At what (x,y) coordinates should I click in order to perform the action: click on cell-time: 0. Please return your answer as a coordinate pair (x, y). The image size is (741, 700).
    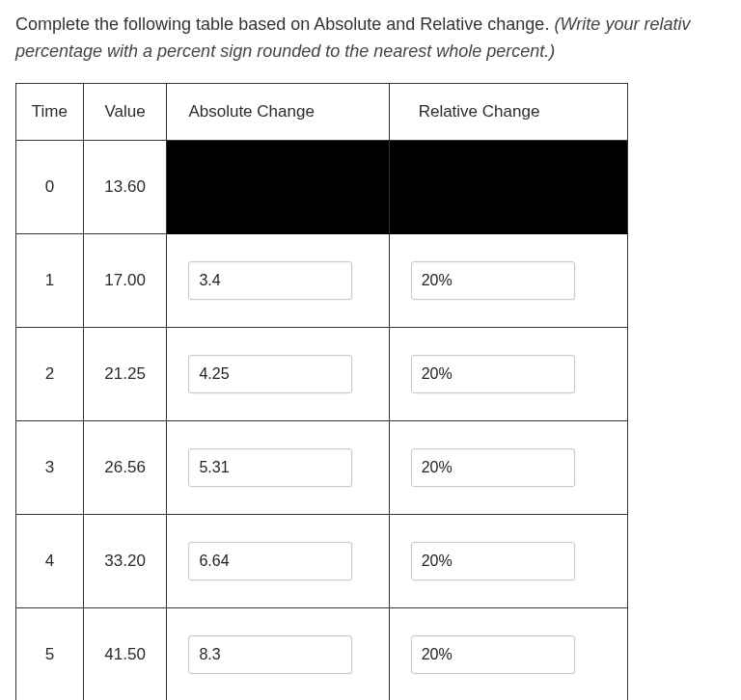
    Looking at the image, I should click on (50, 187).